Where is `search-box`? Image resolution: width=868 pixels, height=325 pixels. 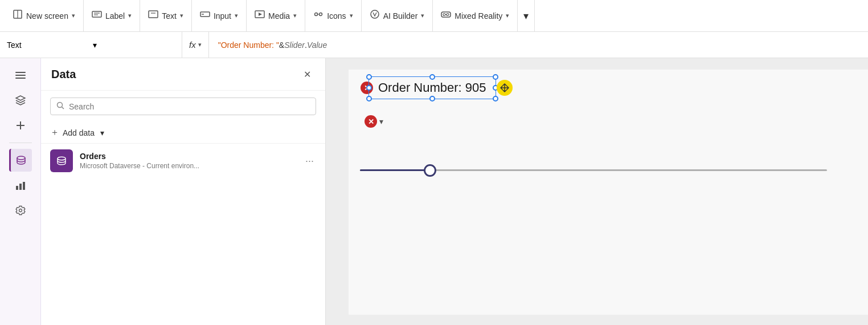
search-box is located at coordinates (183, 106).